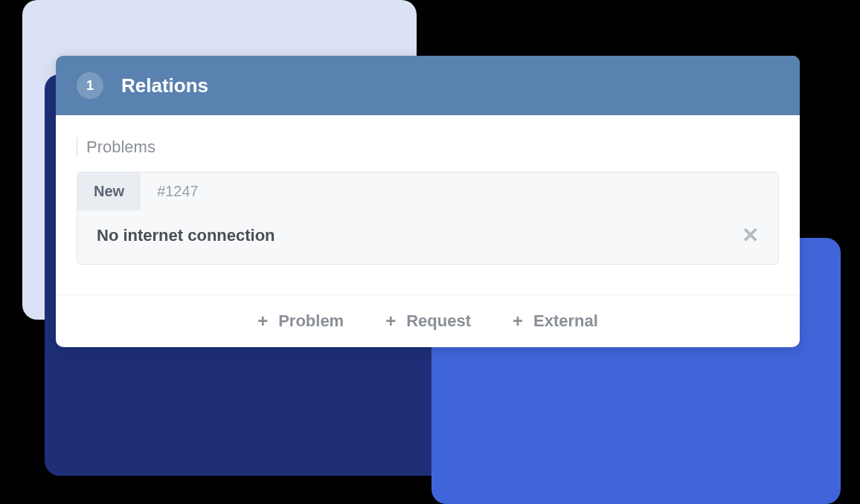 The image size is (860, 504). What do you see at coordinates (428, 192) in the screenshot?
I see `item-card-head: New #1247` at bounding box center [428, 192].